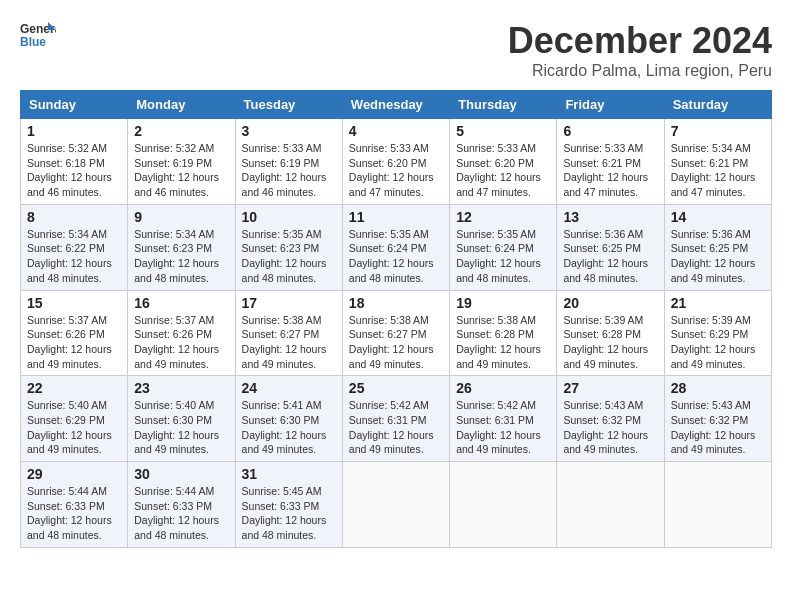 The width and height of the screenshot is (792, 612). I want to click on table-row: 25Sunrise: 5:42 AM Sunset: 6:31 PM Dayli…, so click(396, 419).